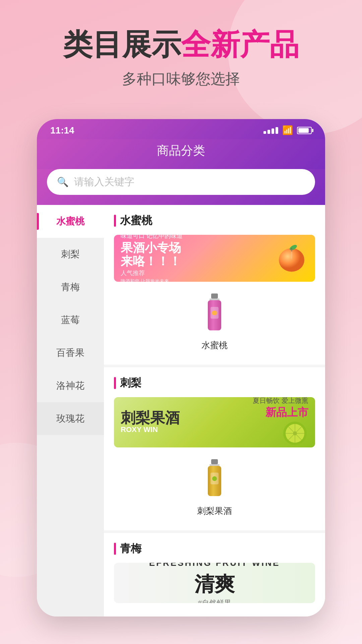 The height and width of the screenshot is (644, 362). What do you see at coordinates (215, 314) in the screenshot?
I see `bottle-pink-icon` at bounding box center [215, 314].